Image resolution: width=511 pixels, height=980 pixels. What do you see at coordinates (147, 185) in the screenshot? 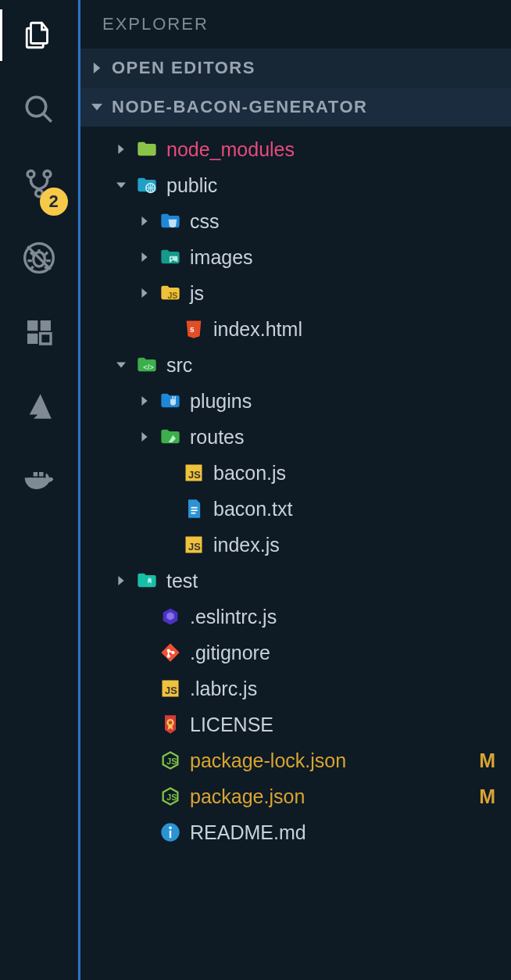
I see `folder-public-icon` at bounding box center [147, 185].